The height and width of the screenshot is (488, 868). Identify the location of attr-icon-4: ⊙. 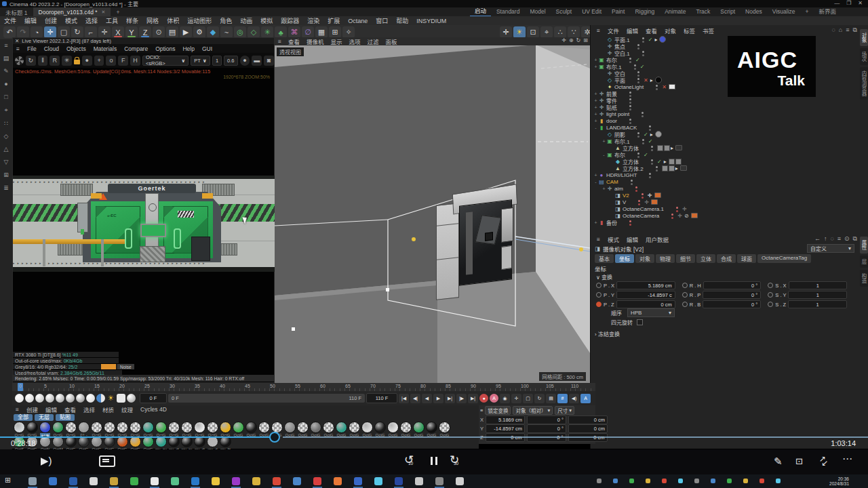
(847, 239).